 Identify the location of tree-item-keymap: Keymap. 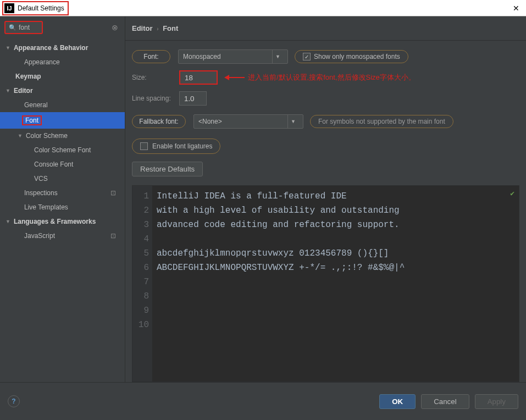
(63, 76).